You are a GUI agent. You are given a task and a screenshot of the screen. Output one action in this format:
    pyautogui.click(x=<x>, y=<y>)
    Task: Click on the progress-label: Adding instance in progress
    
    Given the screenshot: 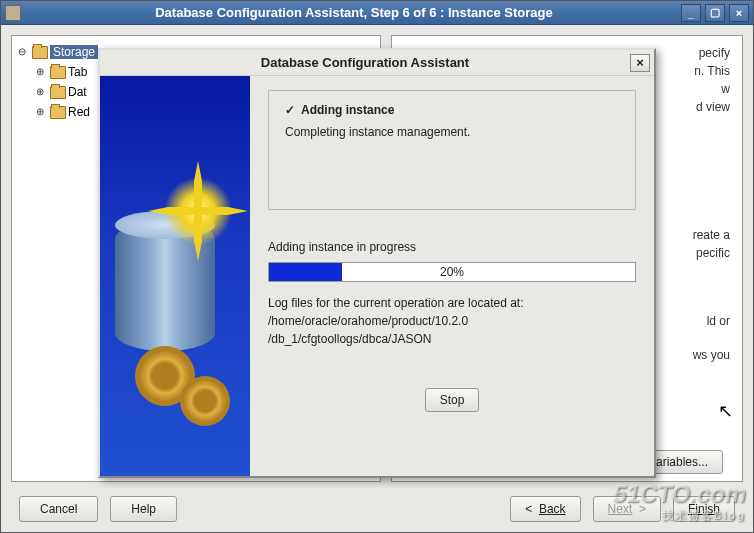 What is the action you would take?
    pyautogui.click(x=452, y=247)
    